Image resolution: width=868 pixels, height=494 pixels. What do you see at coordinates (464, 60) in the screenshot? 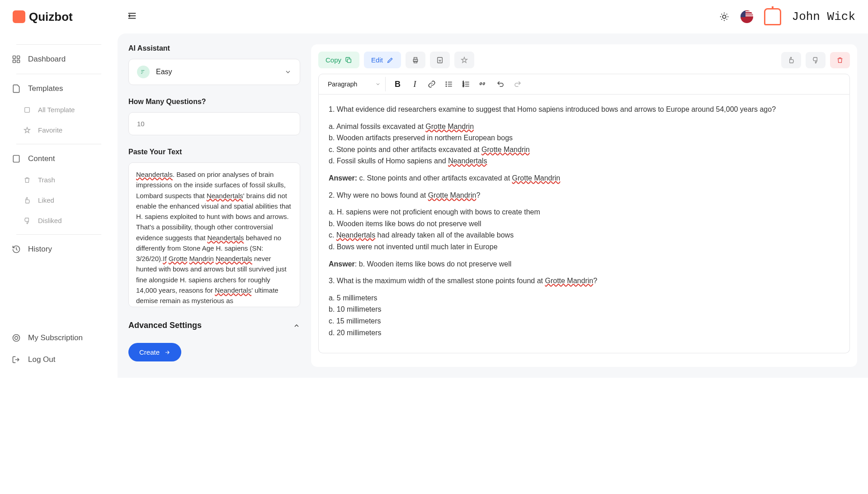
I see `favorite-button` at bounding box center [464, 60].